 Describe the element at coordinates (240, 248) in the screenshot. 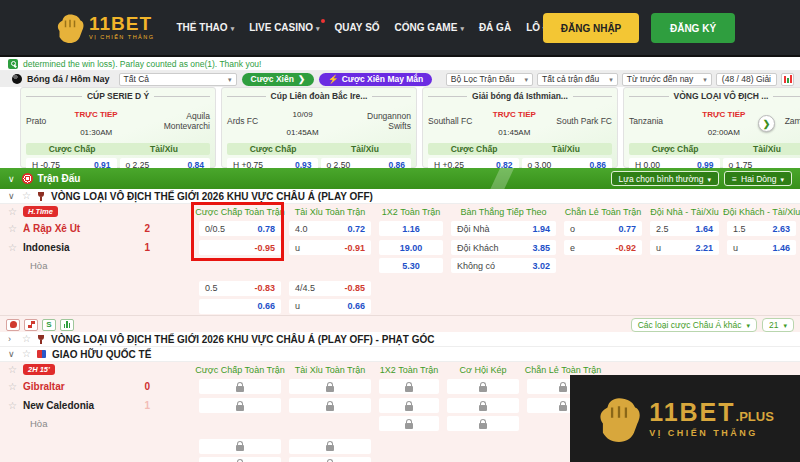

I see `odds-cell: -0.95` at that location.